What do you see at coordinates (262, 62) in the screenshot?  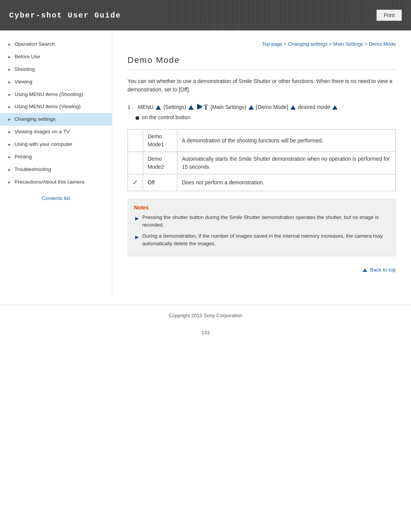 I see `page-title: Demo Mode` at bounding box center [262, 62].